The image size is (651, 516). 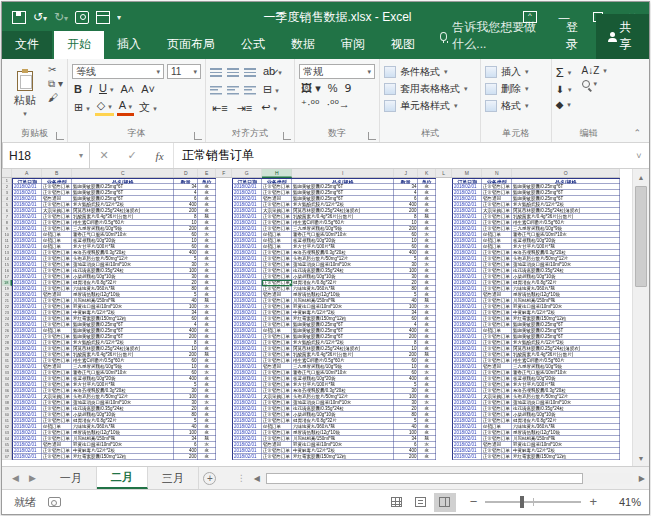 What do you see at coordinates (56, 70) in the screenshot?
I see `cut-button: ✂` at bounding box center [56, 70].